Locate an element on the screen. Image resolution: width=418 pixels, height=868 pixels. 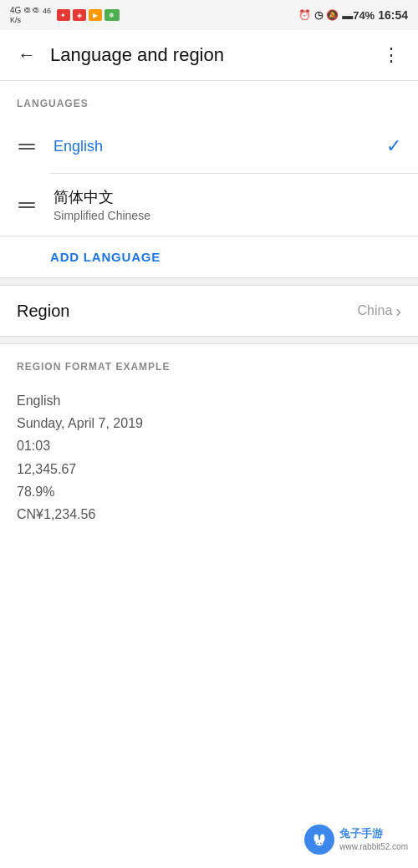
format-line-3: 12,345.67 is located at coordinates (209, 470).